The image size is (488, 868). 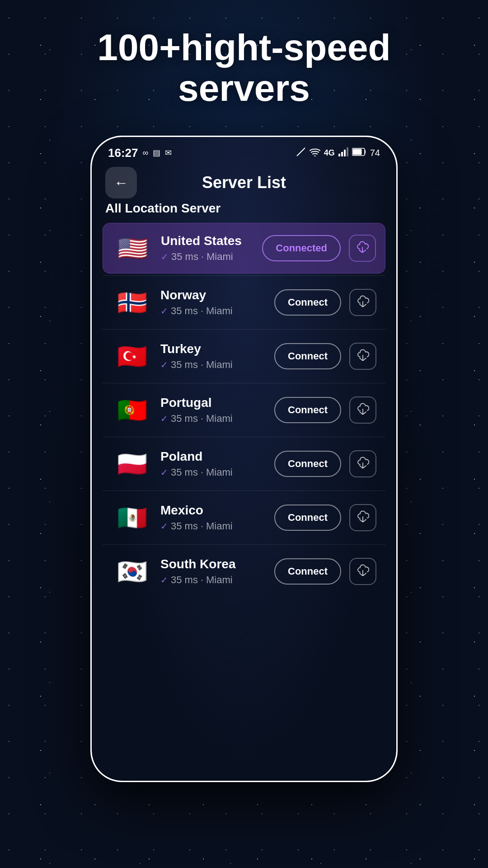 I want to click on status-right-icons: 4G, so click(x=338, y=153).